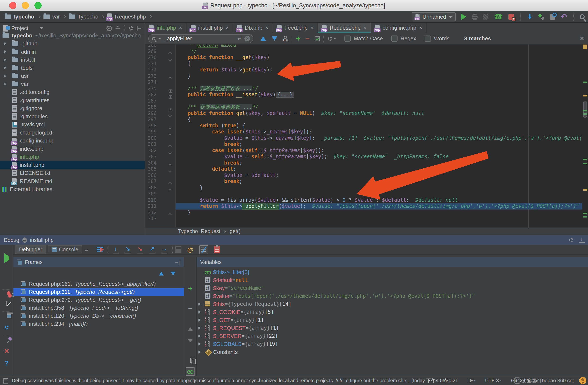  I want to click on rollback-button, so click(564, 17).